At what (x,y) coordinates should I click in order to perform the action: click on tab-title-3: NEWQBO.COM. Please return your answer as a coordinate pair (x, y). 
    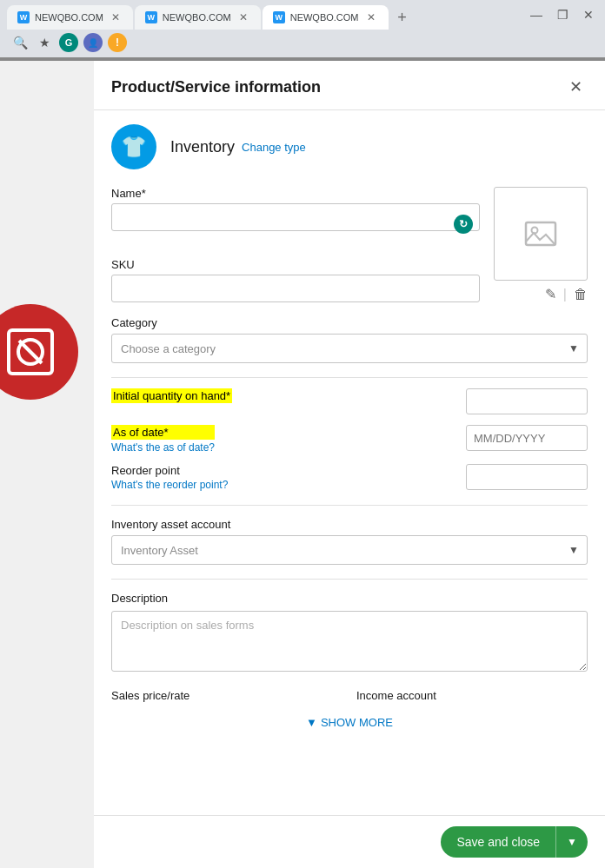
    Looking at the image, I should click on (325, 17).